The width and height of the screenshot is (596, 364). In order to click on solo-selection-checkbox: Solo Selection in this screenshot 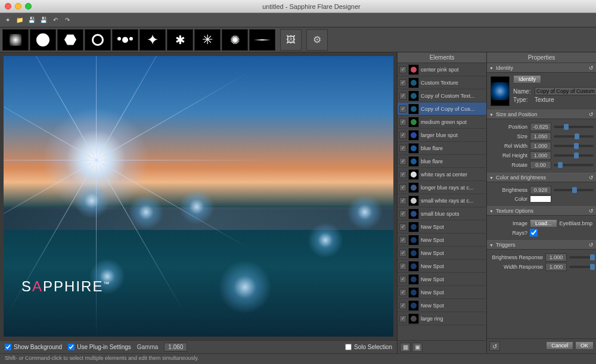, I will do `click(368, 347)`.